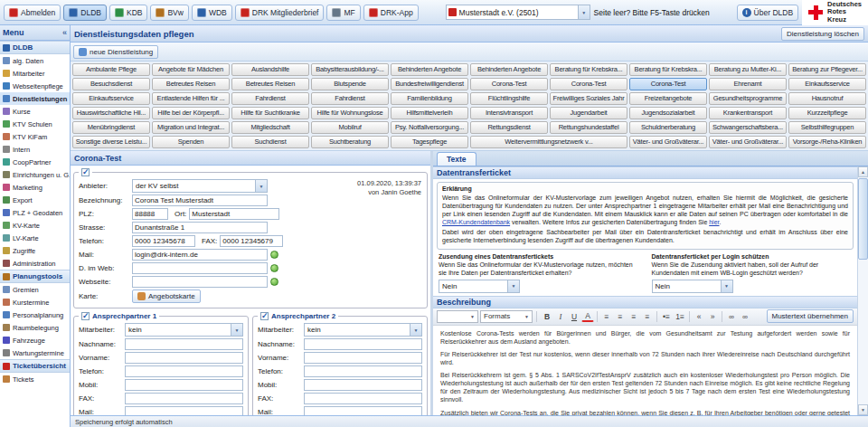 The height and width of the screenshot is (427, 868). I want to click on sidebar-item-einrichtungen-u-g-: Einrichtungen u. G..., so click(34, 175).